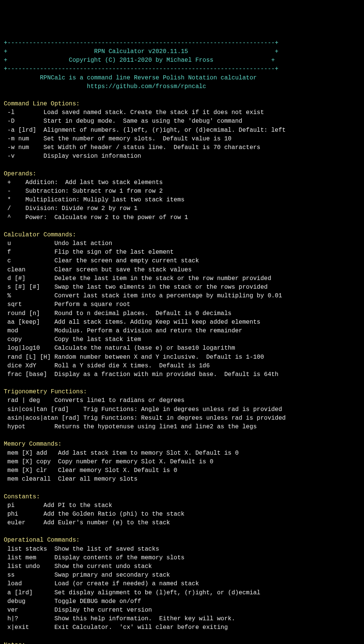 This screenshot has height=644, width=364. I want to click on constants-heading: Constants:, so click(22, 497).